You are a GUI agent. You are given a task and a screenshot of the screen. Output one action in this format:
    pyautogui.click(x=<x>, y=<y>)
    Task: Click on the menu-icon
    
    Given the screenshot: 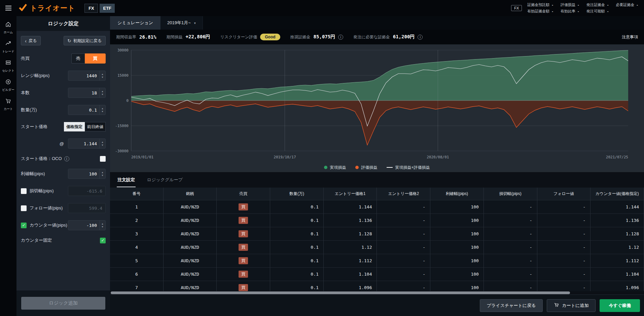 What is the action you would take?
    pyautogui.click(x=8, y=8)
    